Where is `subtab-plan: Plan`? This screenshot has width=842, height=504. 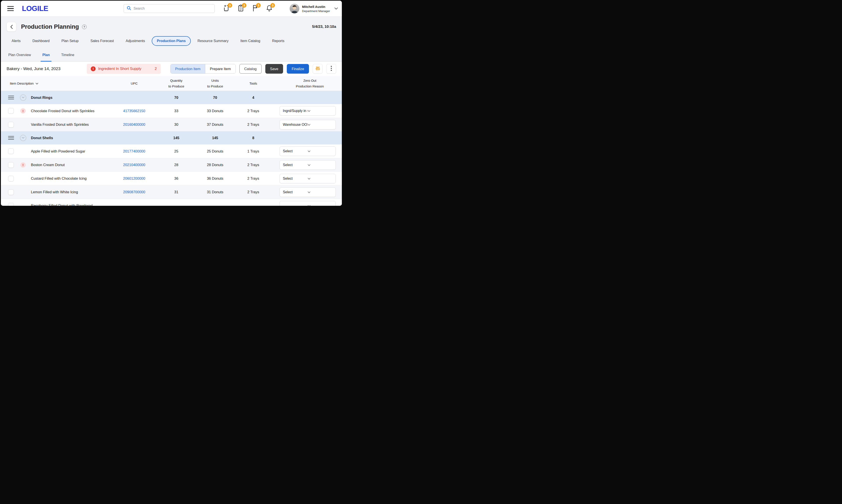 subtab-plan: Plan is located at coordinates (46, 57).